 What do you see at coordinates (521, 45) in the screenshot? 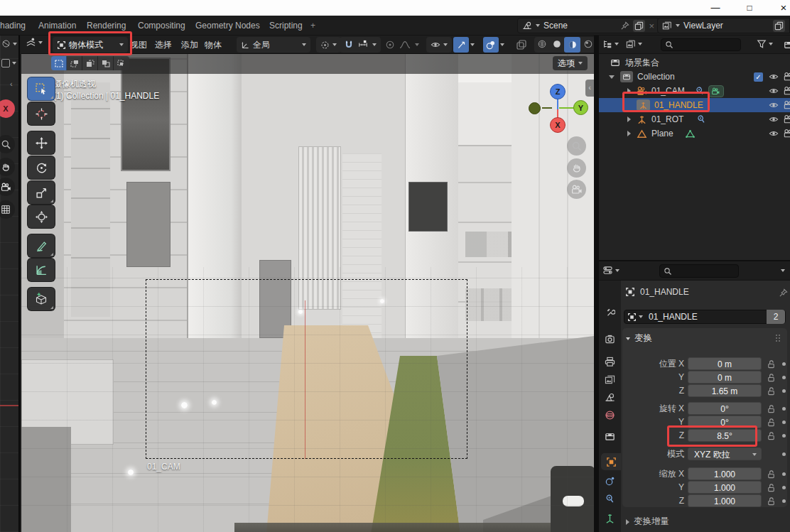
I see `xray-toggle` at bounding box center [521, 45].